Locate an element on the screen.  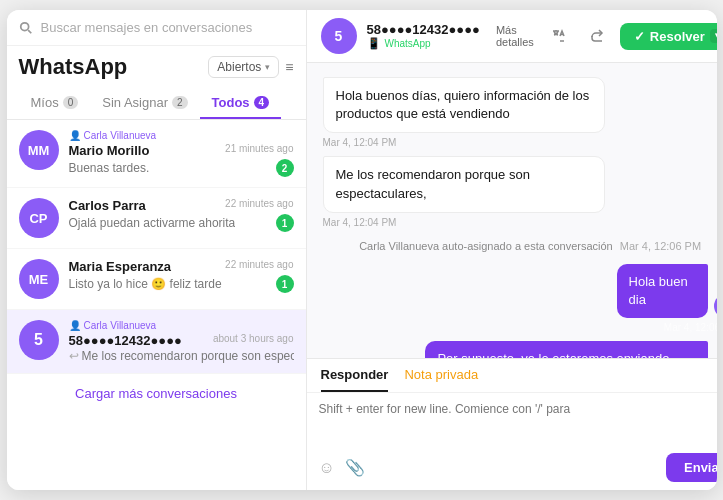
message-wrapper: Por supuesto, ya le estaremos enviando n… is located at coordinates (520, 350).